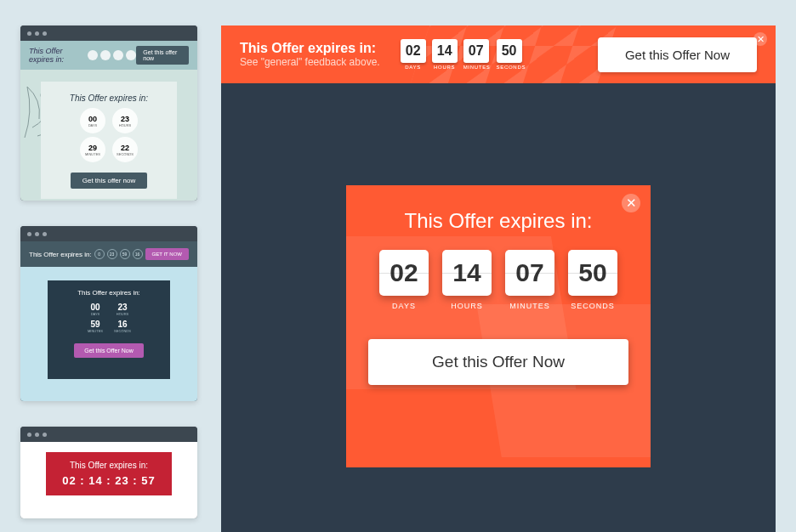 This screenshot has height=532, width=796. I want to click on strip-cta: Get this offer now, so click(162, 55).